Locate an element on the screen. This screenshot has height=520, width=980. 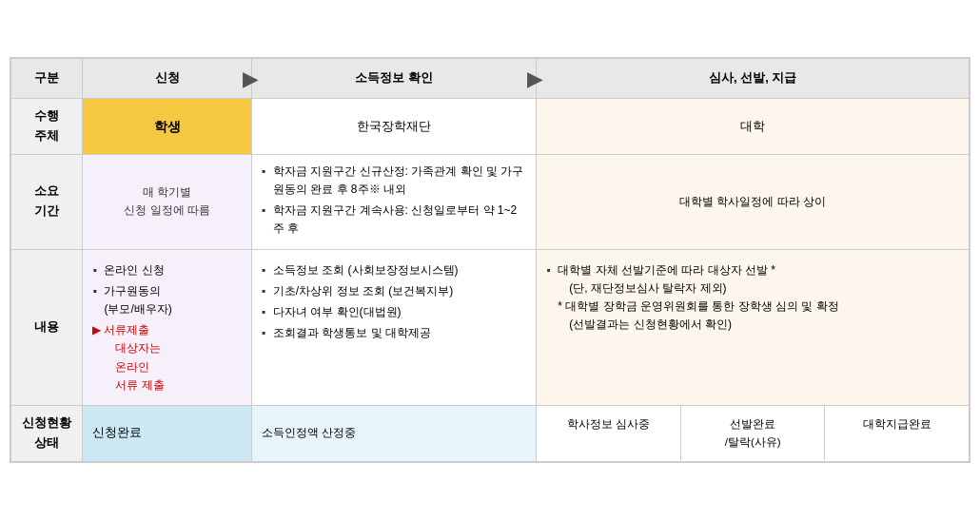
status-review-item2: 선발완료/탈락(사유) is located at coordinates (753, 433).